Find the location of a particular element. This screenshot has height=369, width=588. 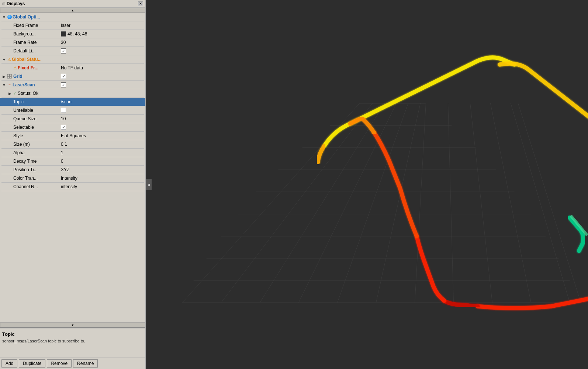

grid-icon is located at coordinates (10, 76).